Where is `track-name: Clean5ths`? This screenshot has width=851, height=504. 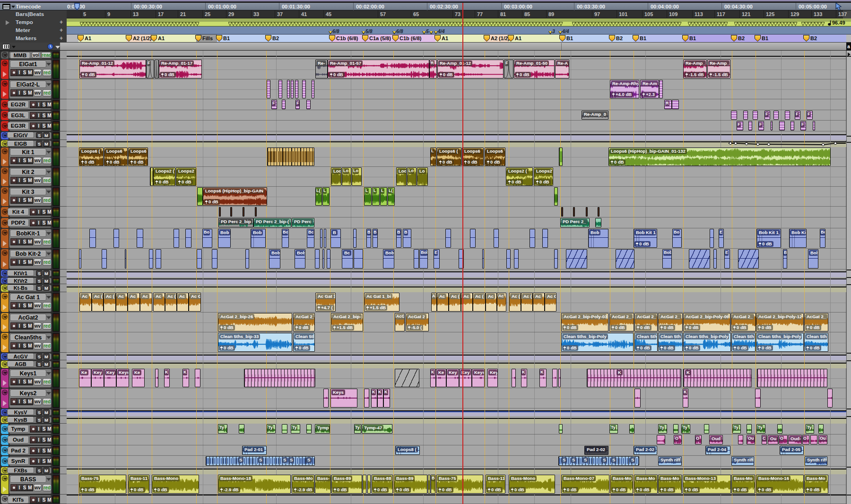 track-name: Clean5ths is located at coordinates (28, 338).